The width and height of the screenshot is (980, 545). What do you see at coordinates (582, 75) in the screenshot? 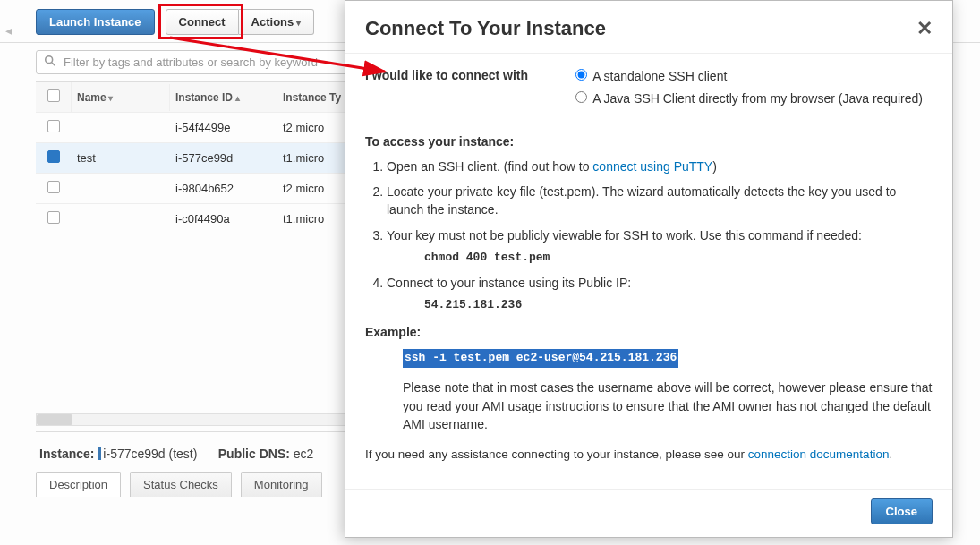
I see `radio-standalone` at bounding box center [582, 75].